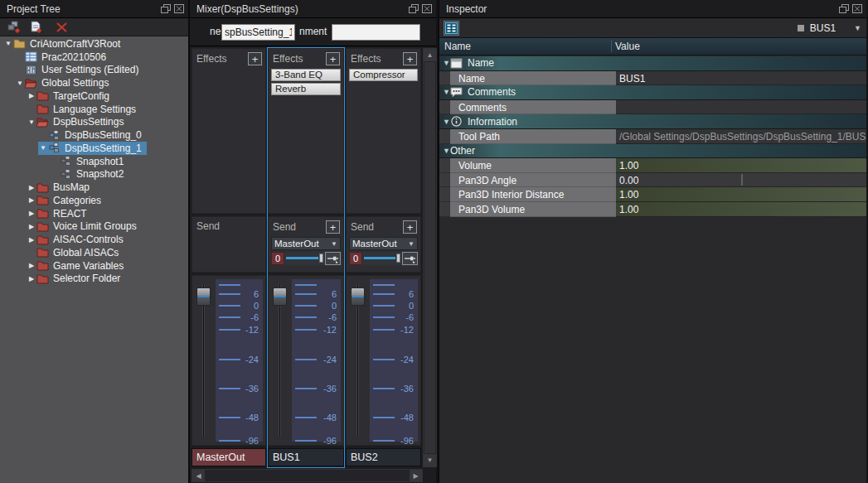 This screenshot has width=868, height=483. I want to click on property-value-name: BUS1, so click(741, 79).